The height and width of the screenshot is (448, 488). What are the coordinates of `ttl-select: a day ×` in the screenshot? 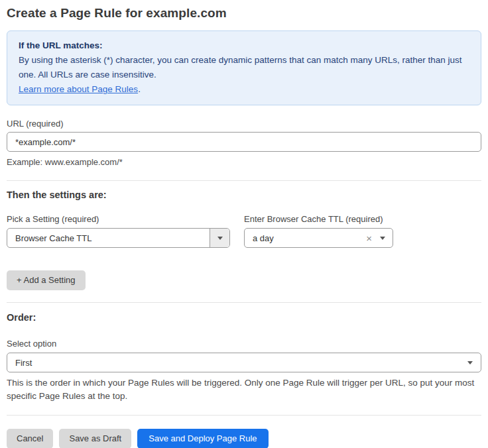 It's located at (318, 238).